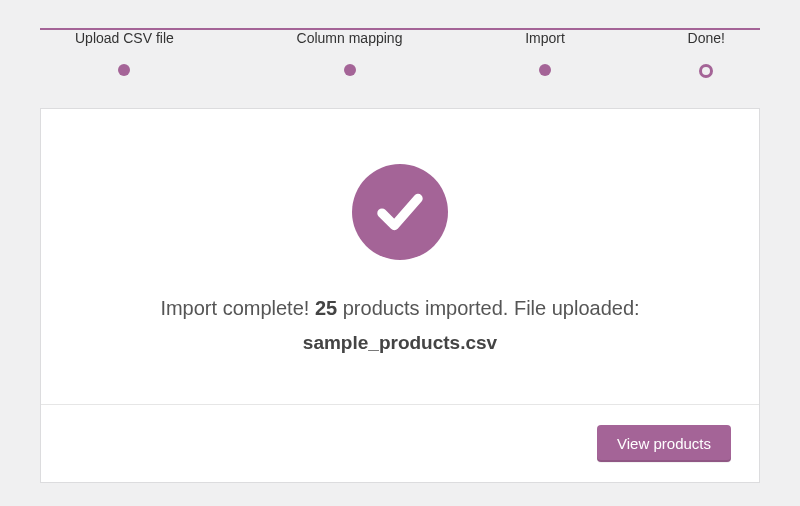  Describe the element at coordinates (488, 308) in the screenshot. I see `message-suffix: products imported. File uploaded:` at that location.